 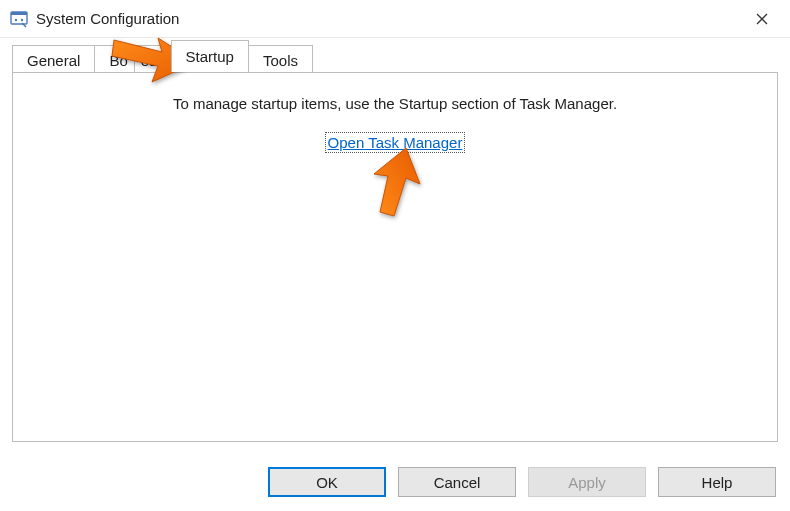 I want to click on apply-button: Apply, so click(x=587, y=482).